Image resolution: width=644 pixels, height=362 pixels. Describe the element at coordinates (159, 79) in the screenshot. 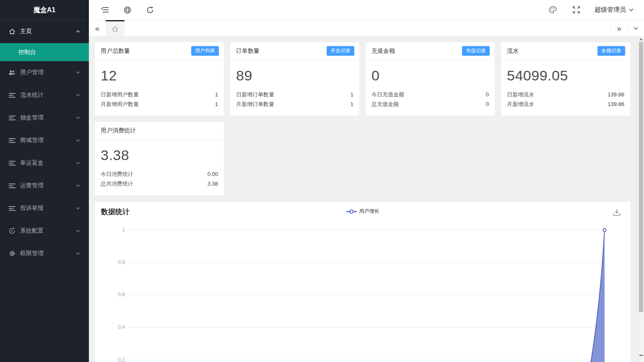

I see `stat-card-users: 用户总数量 用户列表 12 日新增用户数量 1 月新增用户数量 1` at that location.